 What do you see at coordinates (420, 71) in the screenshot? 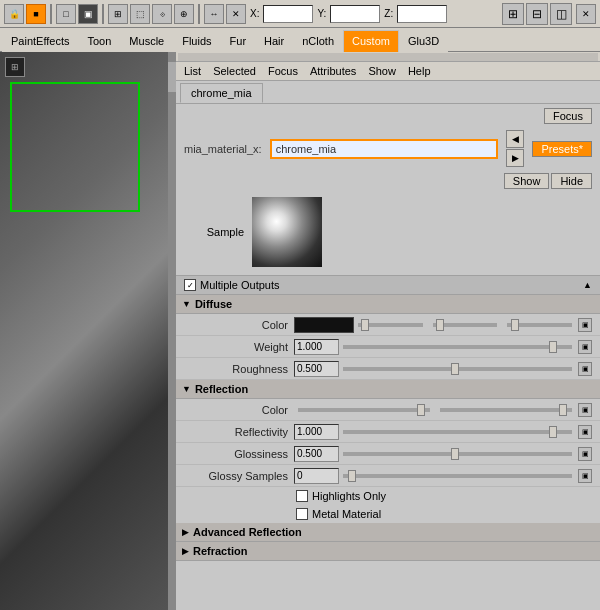
I see `attr-menu-help: Help` at bounding box center [420, 71].